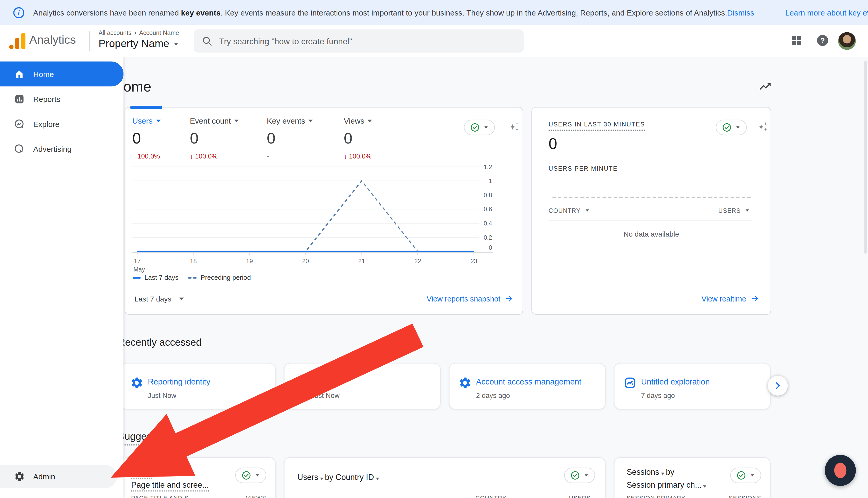 The width and height of the screenshot is (868, 498). What do you see at coordinates (325, 395) in the screenshot?
I see `recent-card-time: Just Now` at bounding box center [325, 395].